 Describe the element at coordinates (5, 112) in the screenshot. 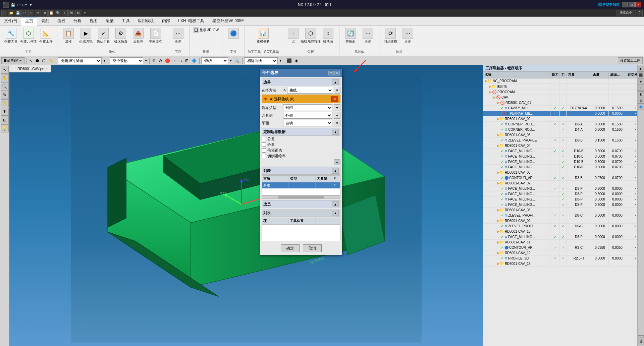

I see `lt-hide: 👁` at that location.